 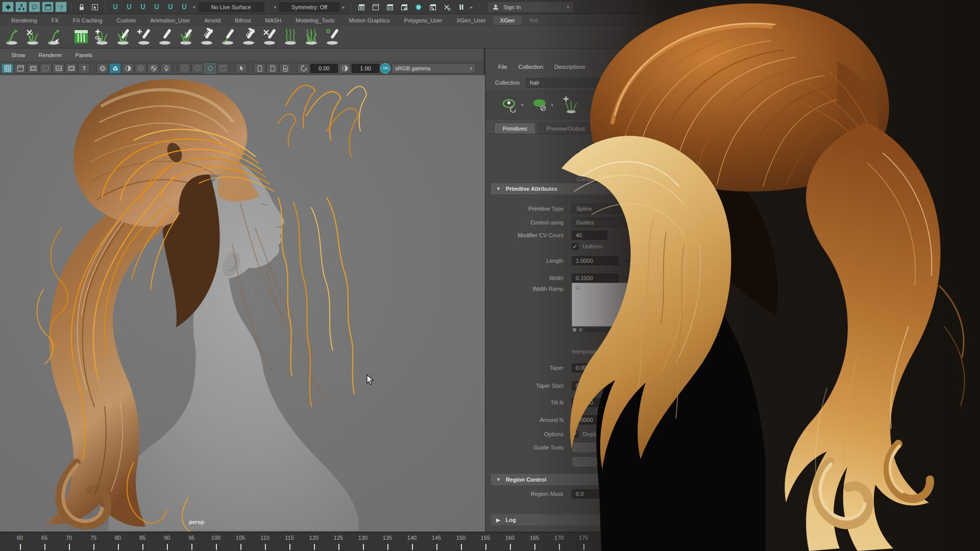 I want to click on exposure-field: 0.00, so click(x=324, y=68).